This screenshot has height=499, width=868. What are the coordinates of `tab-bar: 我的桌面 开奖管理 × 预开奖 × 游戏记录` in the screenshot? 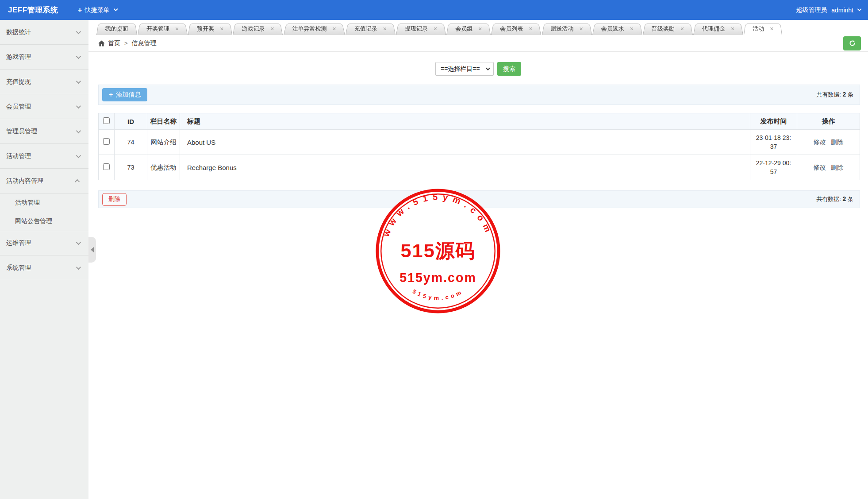 It's located at (478, 27).